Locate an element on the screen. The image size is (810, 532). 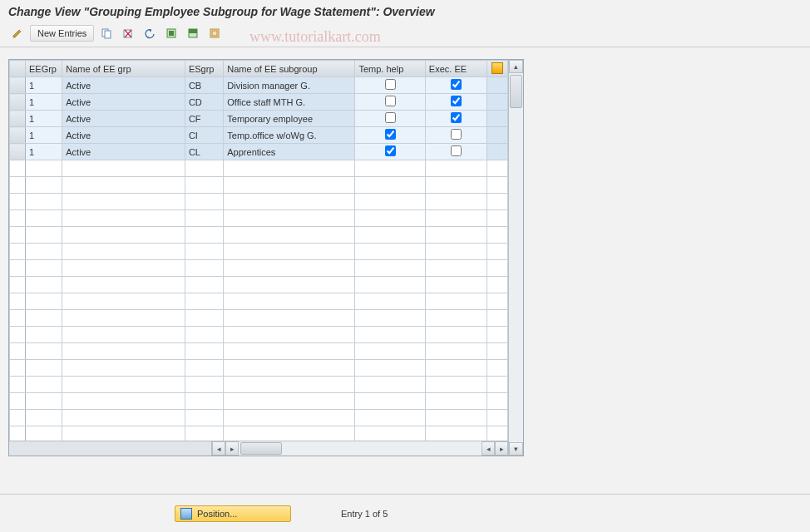
undo-icon is located at coordinates (150, 33).